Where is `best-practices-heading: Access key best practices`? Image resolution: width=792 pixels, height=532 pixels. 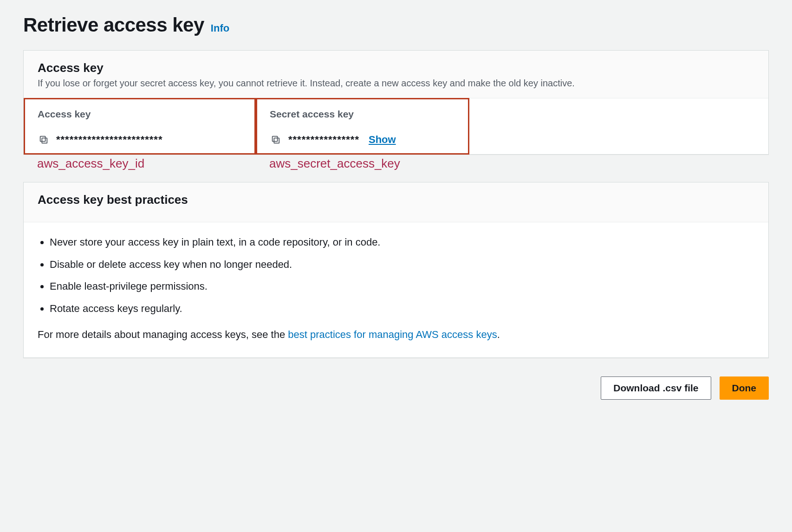 best-practices-heading: Access key best practices is located at coordinates (396, 200).